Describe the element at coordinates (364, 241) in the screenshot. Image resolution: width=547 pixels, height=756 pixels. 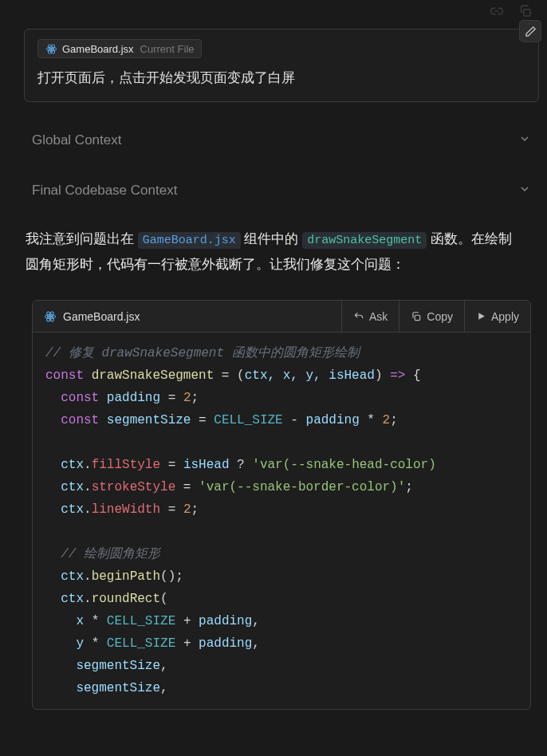
I see `inline-code-function: drawSnakeSegment` at that location.